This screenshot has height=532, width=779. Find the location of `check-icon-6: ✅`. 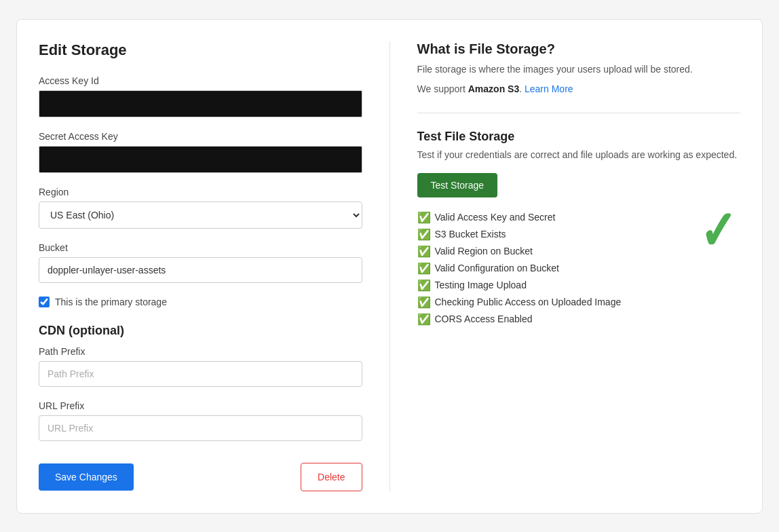

check-icon-6: ✅ is located at coordinates (424, 303).